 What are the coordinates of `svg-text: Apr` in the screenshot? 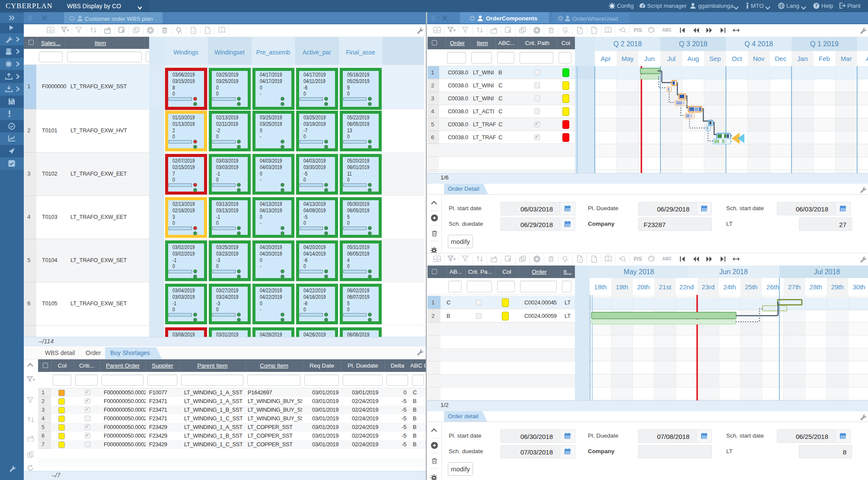 It's located at (606, 59).